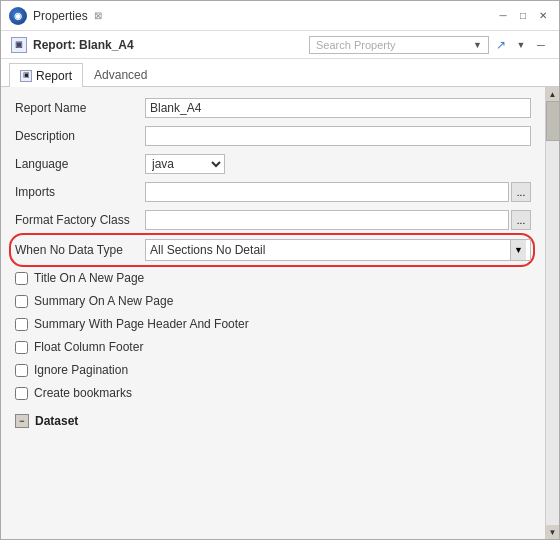 The height and width of the screenshot is (540, 560). What do you see at coordinates (80, 136) in the screenshot?
I see `description-label: Description` at bounding box center [80, 136].